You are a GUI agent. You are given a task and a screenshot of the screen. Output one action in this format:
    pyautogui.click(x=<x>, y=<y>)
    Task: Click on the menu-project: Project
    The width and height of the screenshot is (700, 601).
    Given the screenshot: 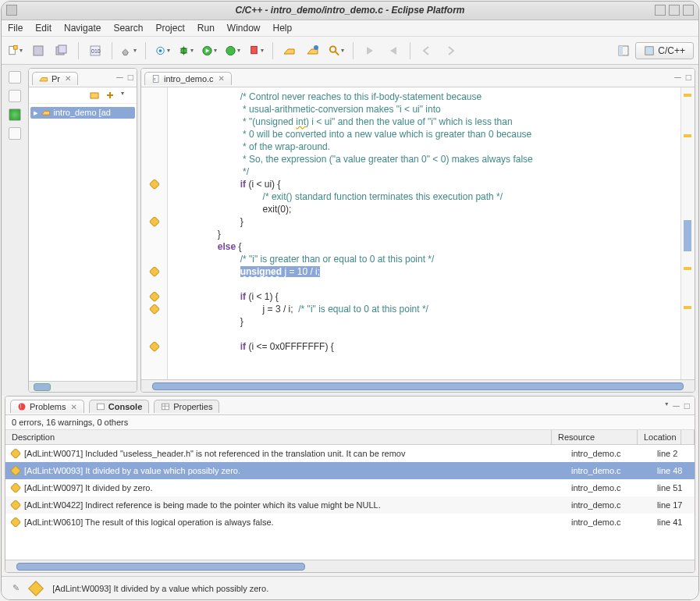 What is the action you would take?
    pyautogui.click(x=170, y=28)
    